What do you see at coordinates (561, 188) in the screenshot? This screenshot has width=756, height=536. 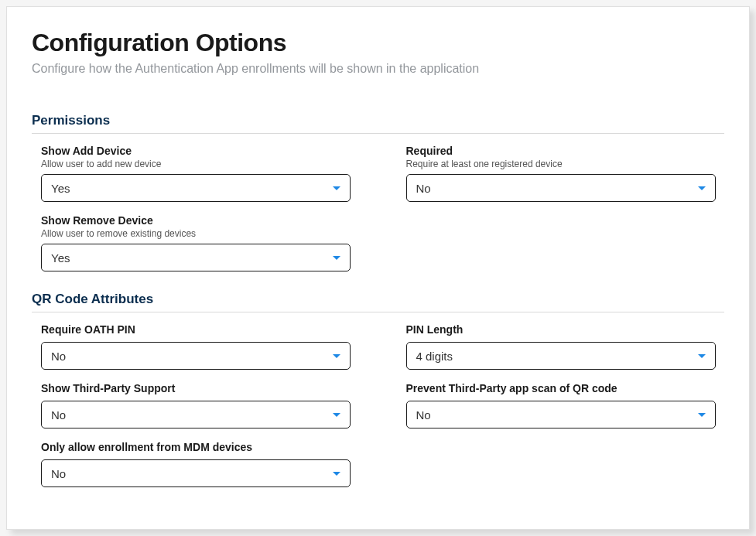 I see `select-required: No` at bounding box center [561, 188].